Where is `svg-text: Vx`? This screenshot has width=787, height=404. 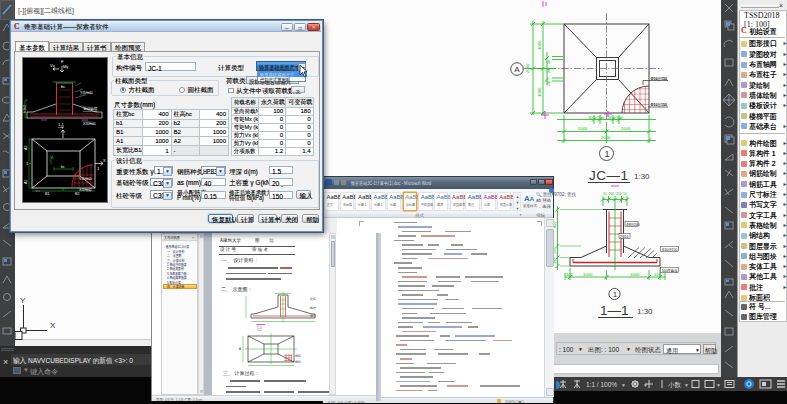 svg-text: Vx is located at coordinates (52, 66).